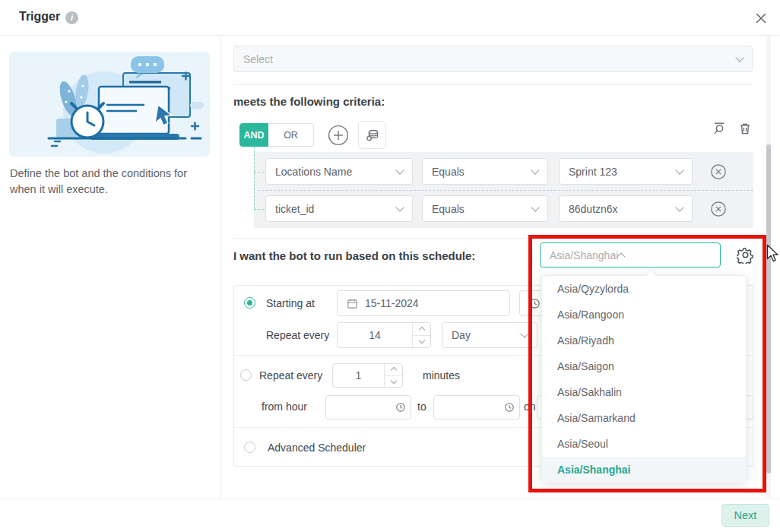 Image resolution: width=780 pixels, height=532 pixels. I want to click on to-hour-input, so click(477, 407).